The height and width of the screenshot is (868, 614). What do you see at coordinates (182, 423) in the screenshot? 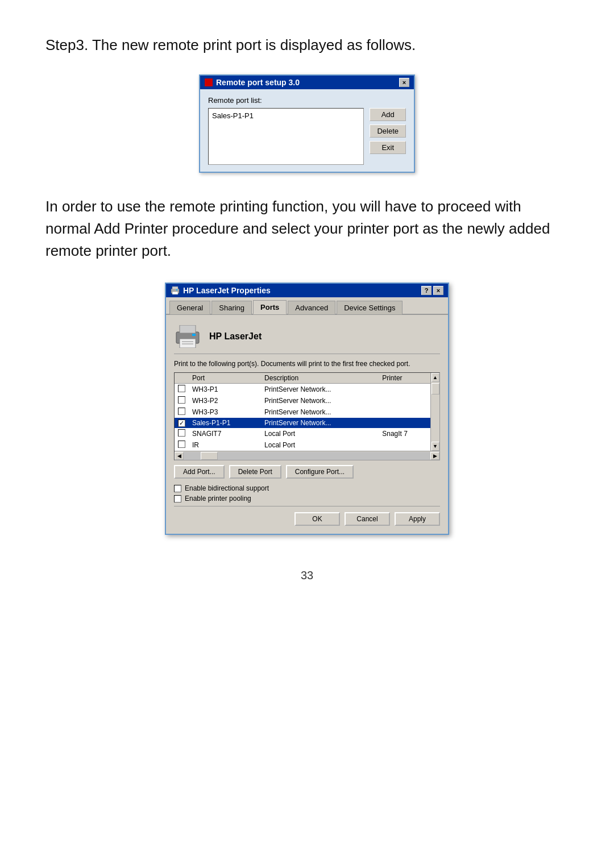
I see `port-checkbox-3: ✓` at bounding box center [182, 423].